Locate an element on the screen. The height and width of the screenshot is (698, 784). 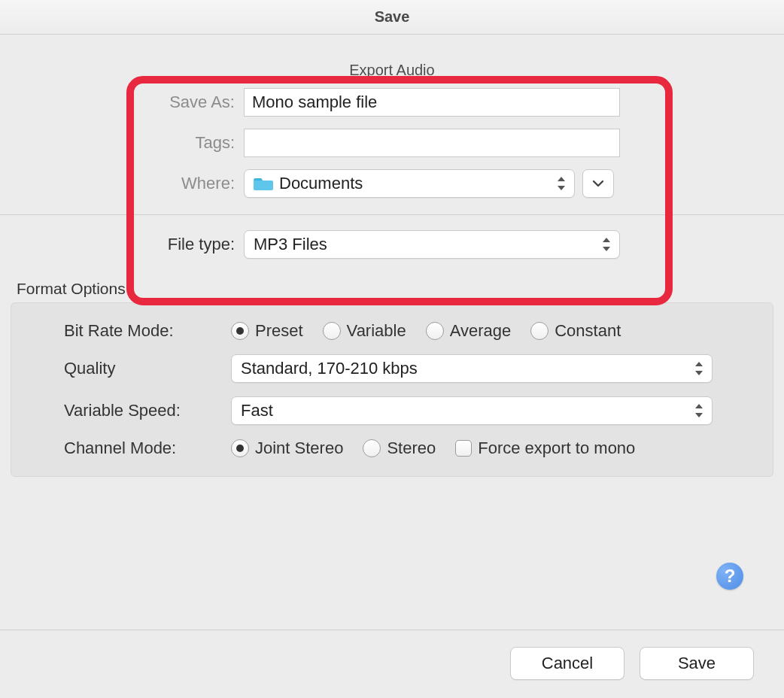
tags-input is located at coordinates (432, 143).